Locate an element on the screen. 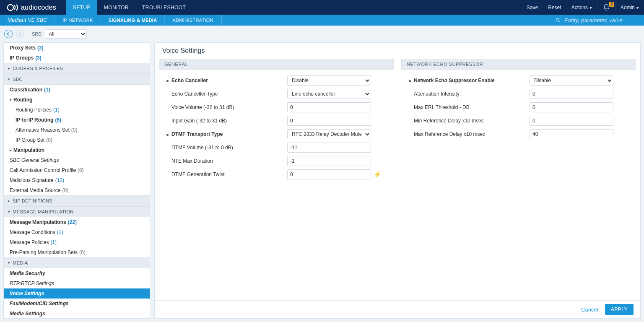 The height and width of the screenshot is (322, 644). label: MEDIA is located at coordinates (20, 263).